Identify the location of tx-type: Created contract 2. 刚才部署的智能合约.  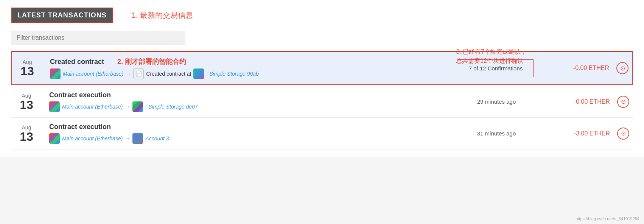
(244, 62).